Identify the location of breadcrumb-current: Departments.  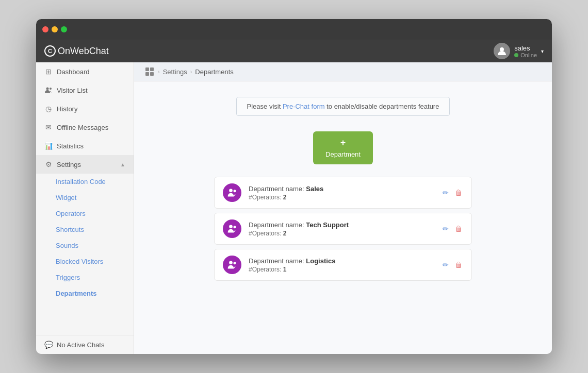
(214, 72).